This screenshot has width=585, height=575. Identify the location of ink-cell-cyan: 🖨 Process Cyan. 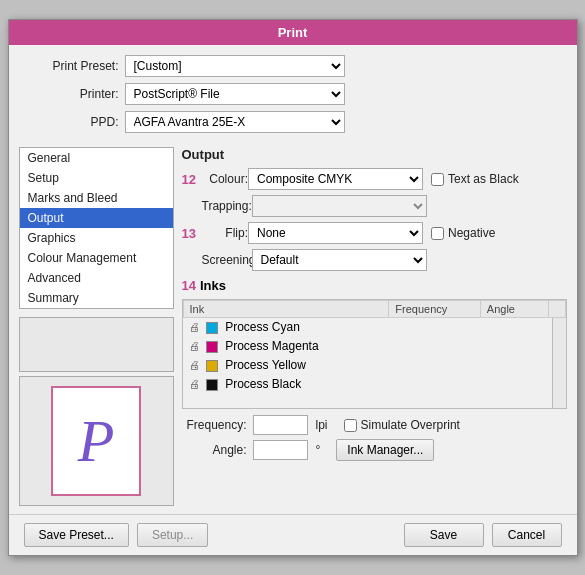
(347, 328).